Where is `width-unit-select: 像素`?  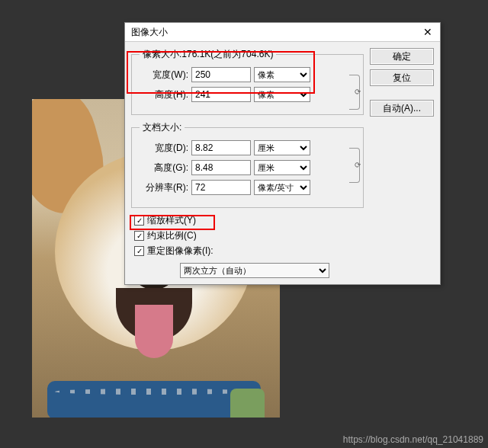 width-unit-select: 像素 is located at coordinates (282, 75).